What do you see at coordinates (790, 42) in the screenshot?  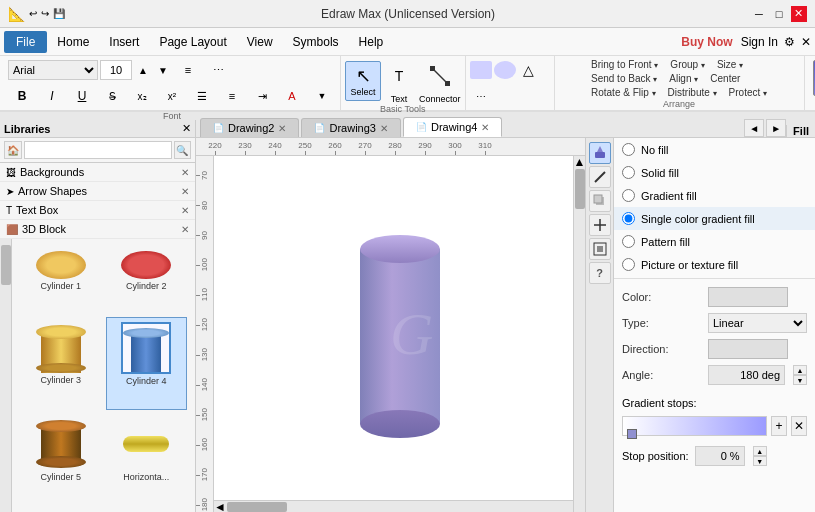 I see `settings-icon: ⚙` at bounding box center [790, 42].